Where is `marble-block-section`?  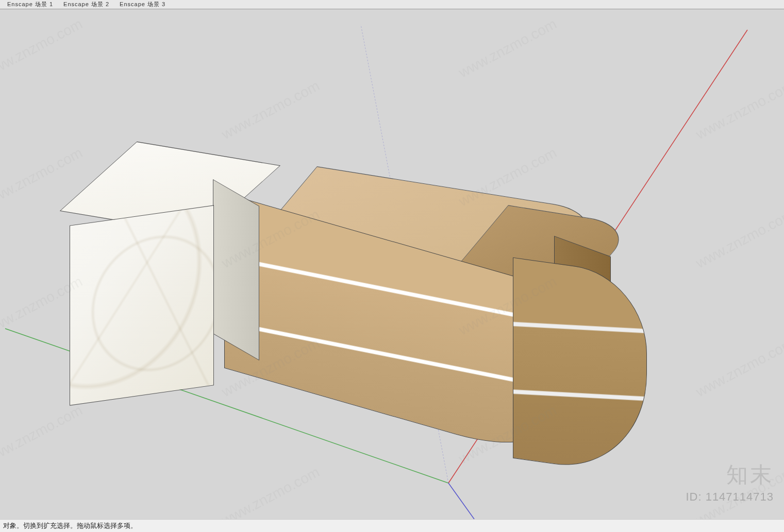
marble-block-section is located at coordinates (157, 277).